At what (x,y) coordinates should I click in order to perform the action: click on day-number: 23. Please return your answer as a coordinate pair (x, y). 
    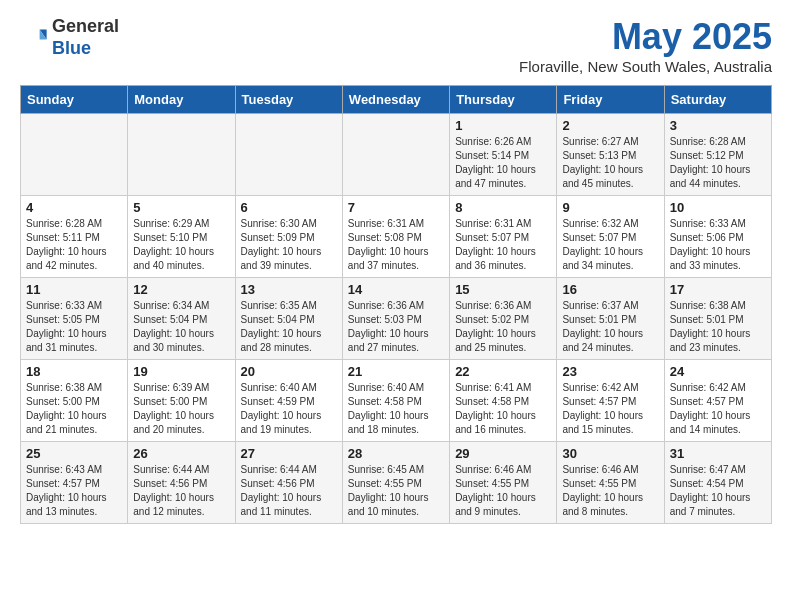
    Looking at the image, I should click on (610, 372).